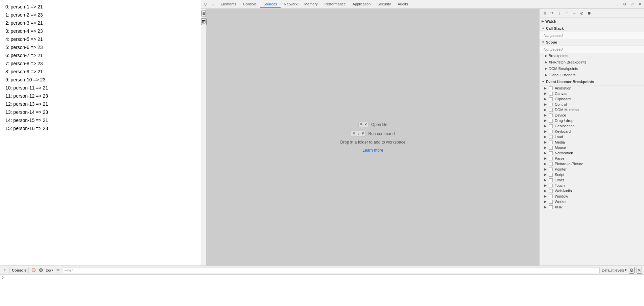  What do you see at coordinates (206, 4) in the screenshot?
I see `inspect-icon: ⬡` at bounding box center [206, 4].